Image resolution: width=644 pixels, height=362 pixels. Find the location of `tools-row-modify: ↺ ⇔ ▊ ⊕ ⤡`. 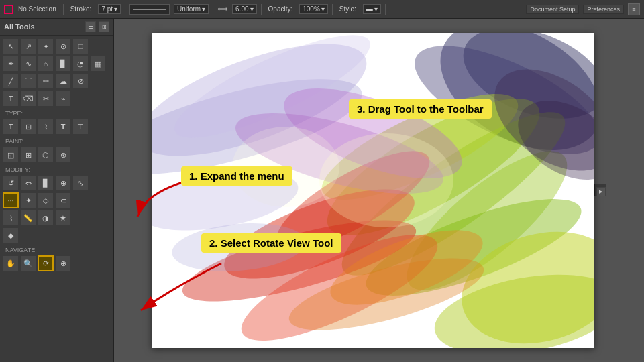

tools-row-modify: ↺ ⇔ ▊ ⊕ ⤡ is located at coordinates (56, 183).